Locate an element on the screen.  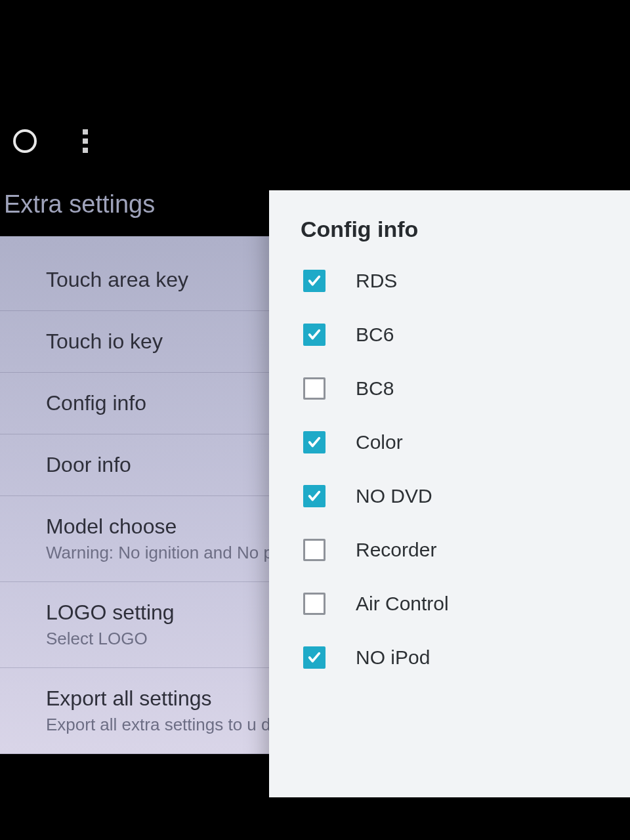
page-title: Extra settings is located at coordinates (77, 205).